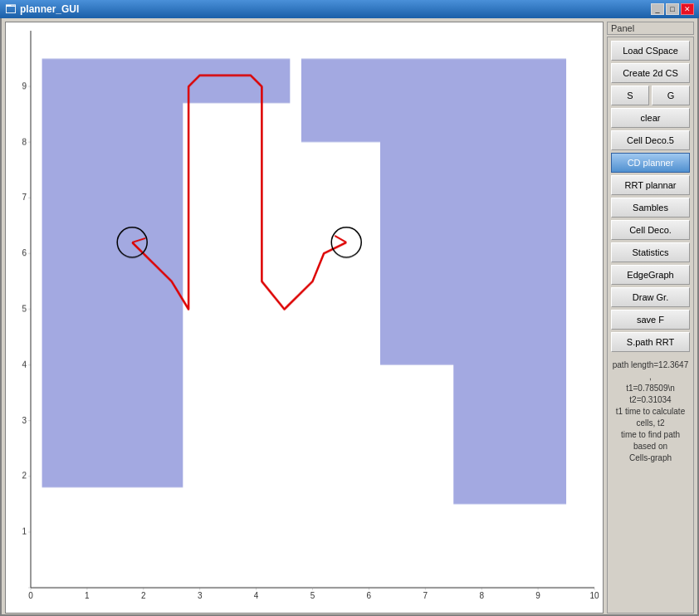  Describe the element at coordinates (651, 252) in the screenshot. I see `statistics-button: Statistics` at that location.